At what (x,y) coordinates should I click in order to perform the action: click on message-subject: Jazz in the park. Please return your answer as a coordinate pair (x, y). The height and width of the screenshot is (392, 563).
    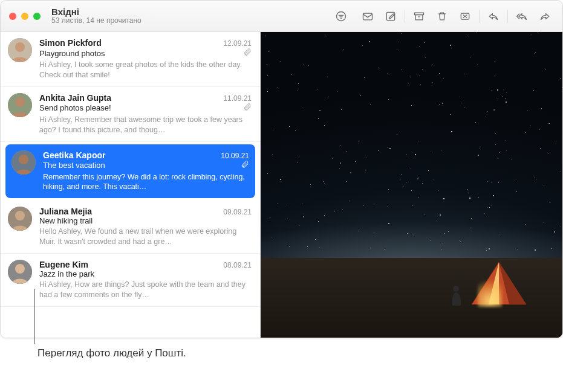
    Looking at the image, I should click on (145, 274).